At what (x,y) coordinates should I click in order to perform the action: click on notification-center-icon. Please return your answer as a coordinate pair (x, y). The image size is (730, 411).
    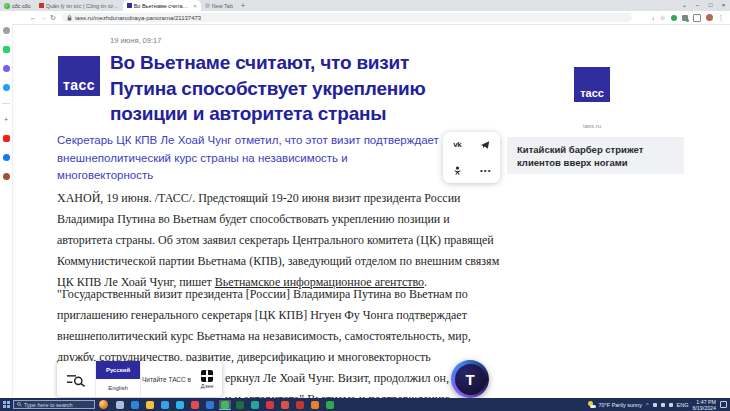
    Looking at the image, I should click on (724, 404).